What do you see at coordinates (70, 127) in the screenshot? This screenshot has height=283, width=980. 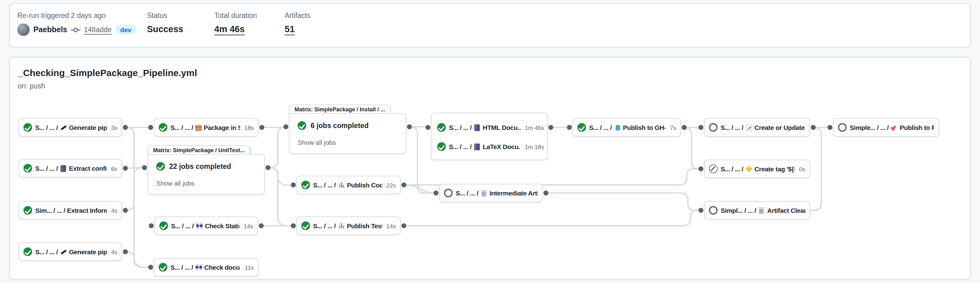 I see `job-node-generate-pipeline-a: S... / ... /Generate pipelin... 3s` at bounding box center [70, 127].